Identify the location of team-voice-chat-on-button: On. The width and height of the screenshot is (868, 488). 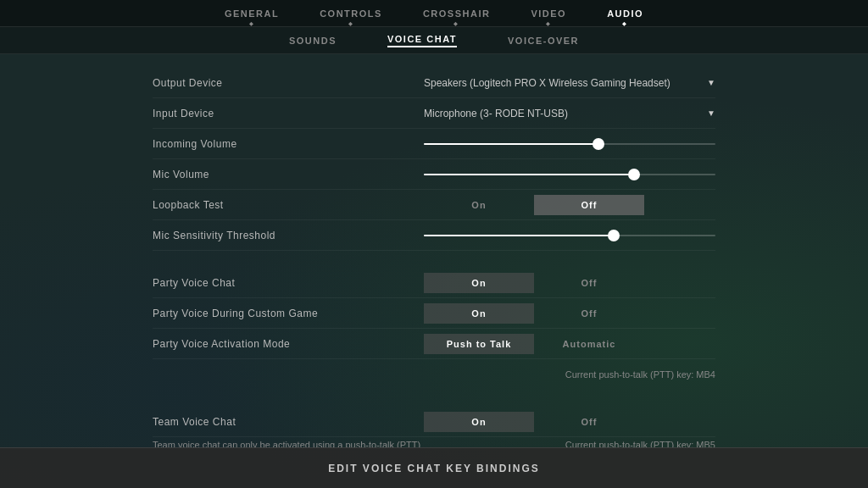
(479, 422).